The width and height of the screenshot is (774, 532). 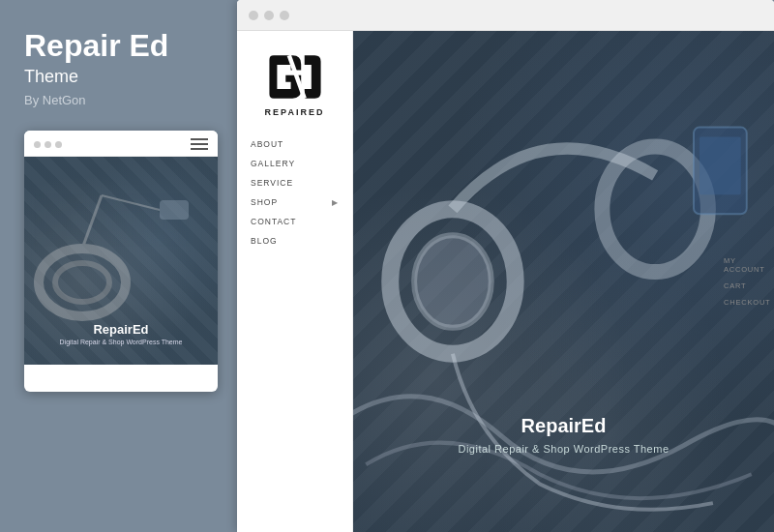 I want to click on shop-submenu: MY ACCOUNT CART CHECKOUT, so click(x=735, y=281).